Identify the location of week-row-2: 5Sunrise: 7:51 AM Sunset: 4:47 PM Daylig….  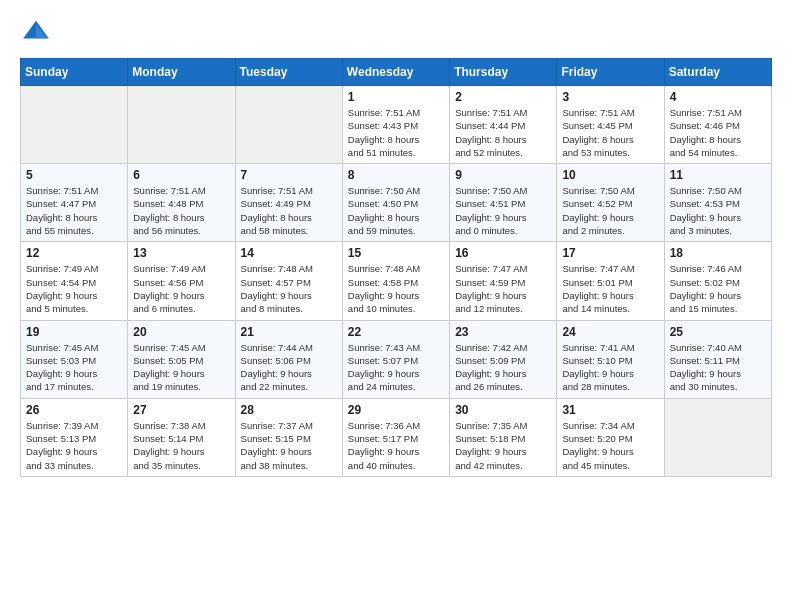
(396, 203).